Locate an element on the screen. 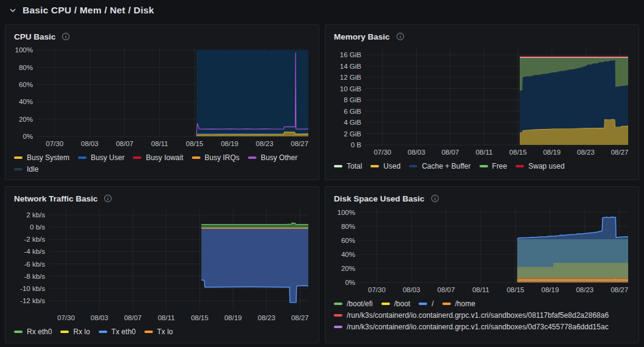  panel-network-header: Network Traffic Basic is located at coordinates (162, 198).